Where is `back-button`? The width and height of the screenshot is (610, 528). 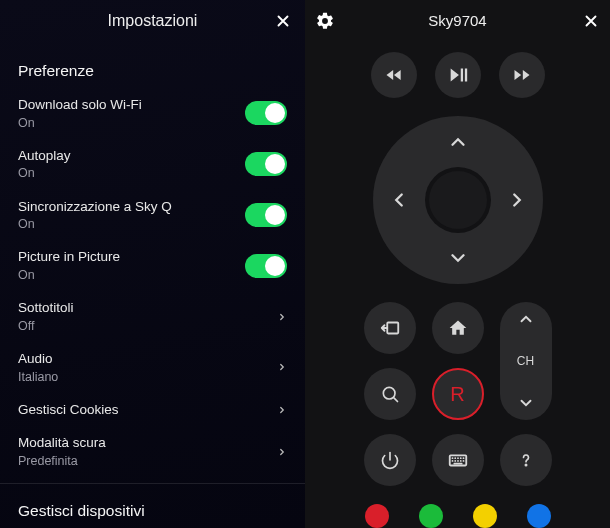 back-button is located at coordinates (390, 328).